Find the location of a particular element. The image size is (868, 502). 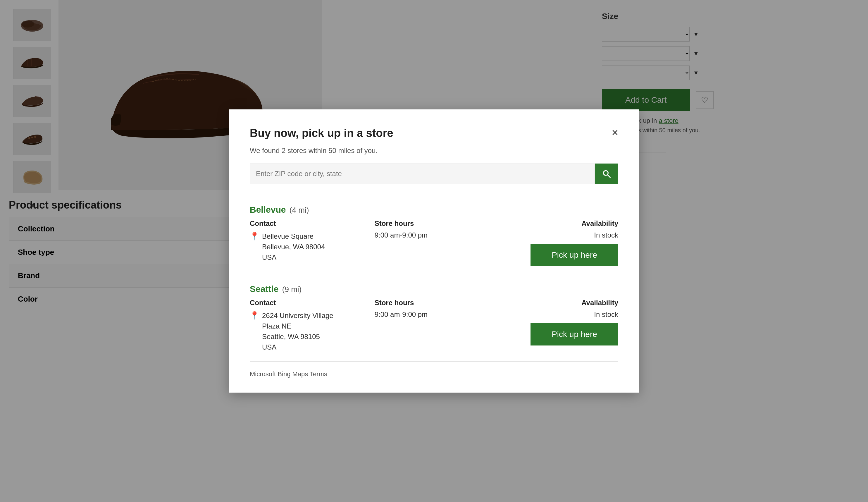

bellevue-store-name: Bellevue is located at coordinates (268, 209).